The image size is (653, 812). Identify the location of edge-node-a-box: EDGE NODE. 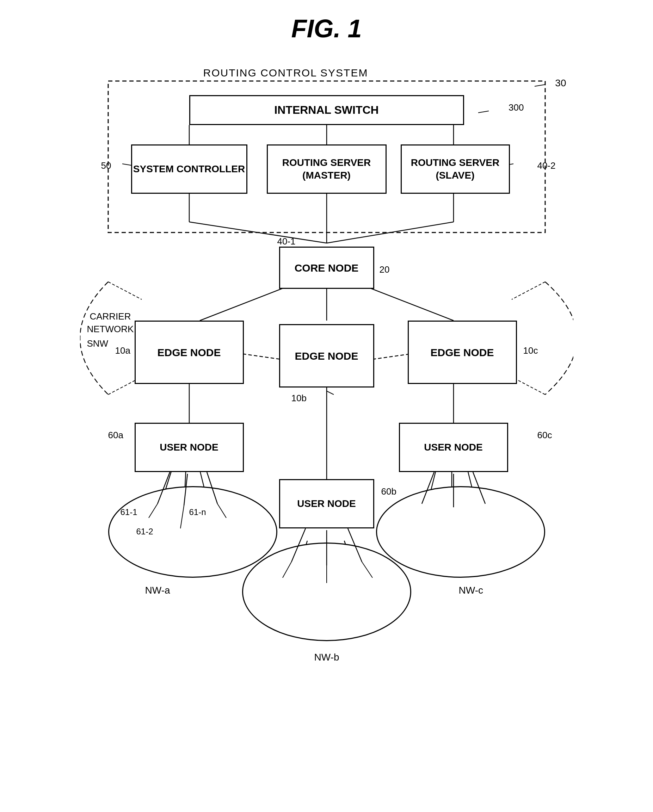
(189, 353).